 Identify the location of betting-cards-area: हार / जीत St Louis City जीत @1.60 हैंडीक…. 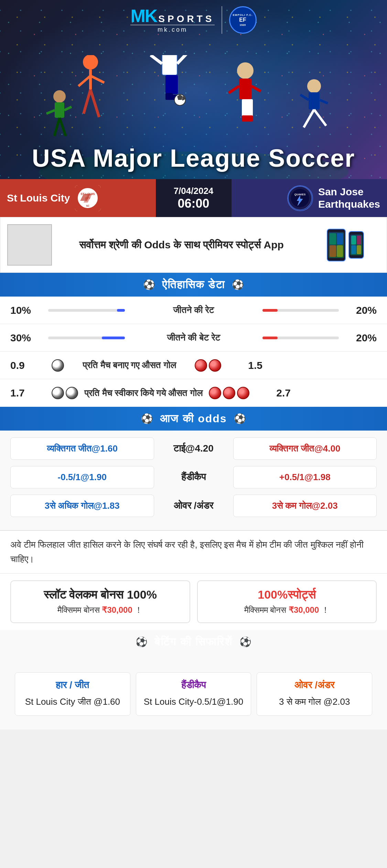
(193, 694).